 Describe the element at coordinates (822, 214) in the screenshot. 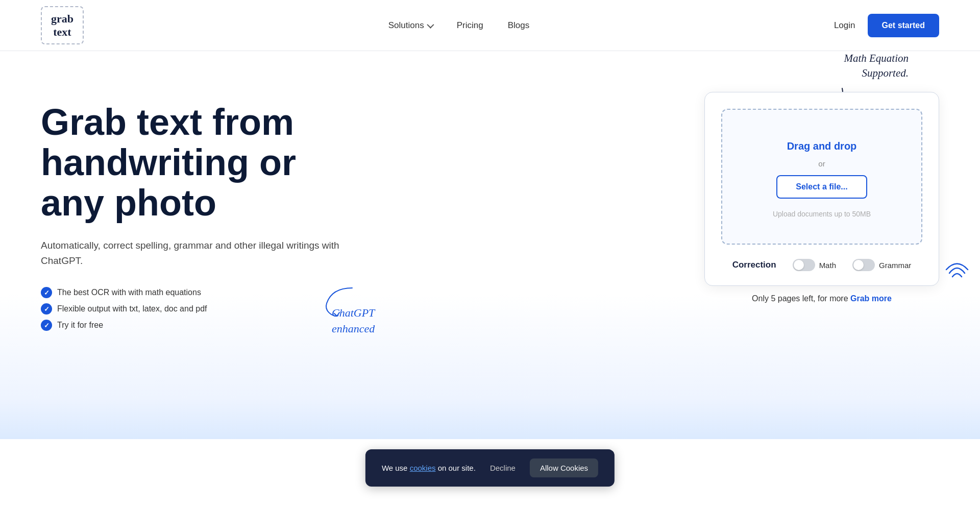

I see `upload-hint: Upload documents up to 50MB` at that location.